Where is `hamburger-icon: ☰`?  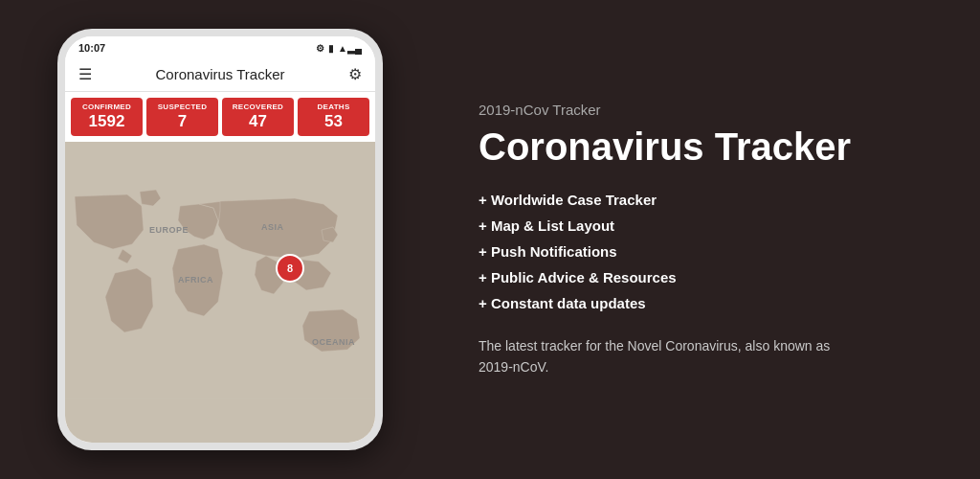
hamburger-icon: ☰ is located at coordinates (85, 75).